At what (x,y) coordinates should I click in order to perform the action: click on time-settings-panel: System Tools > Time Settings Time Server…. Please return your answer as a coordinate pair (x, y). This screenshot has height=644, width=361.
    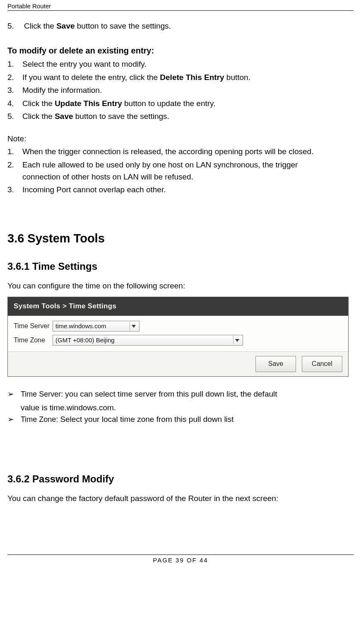
    Looking at the image, I should click on (178, 337).